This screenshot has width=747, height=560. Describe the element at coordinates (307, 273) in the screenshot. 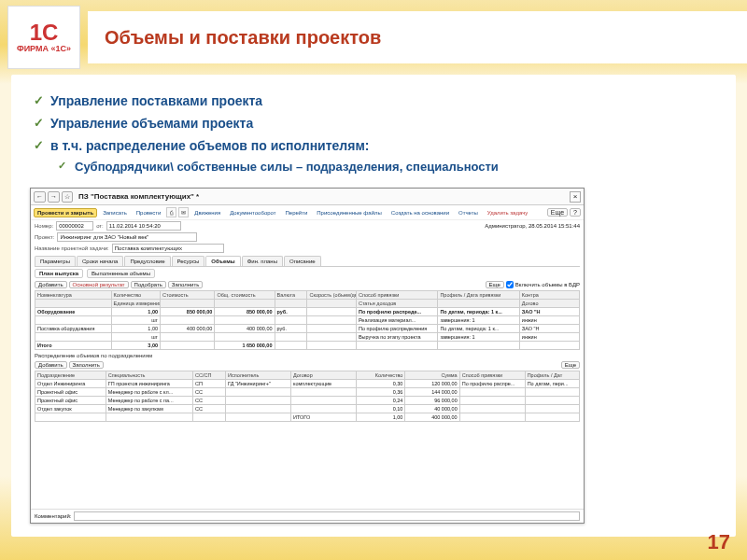

I see `sub-tabs: План выпуска Выполненные объемы` at that location.